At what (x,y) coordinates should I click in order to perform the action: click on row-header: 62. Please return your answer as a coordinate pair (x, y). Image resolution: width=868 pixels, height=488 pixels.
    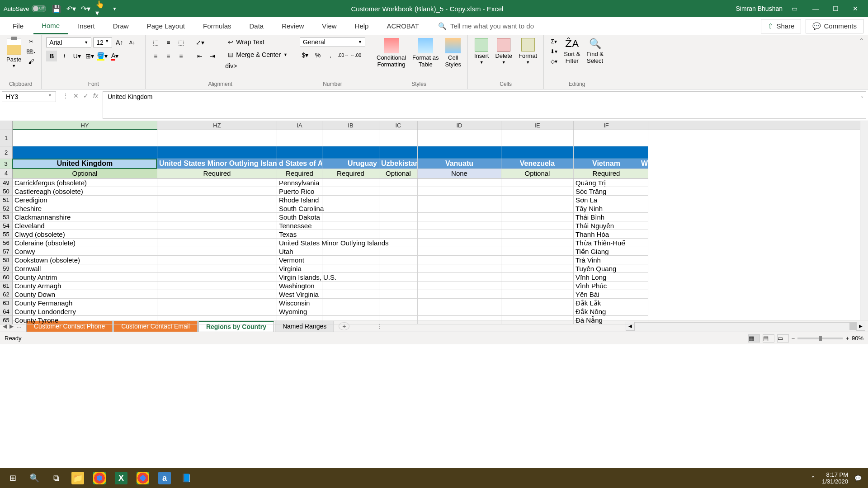
    Looking at the image, I should click on (6, 295).